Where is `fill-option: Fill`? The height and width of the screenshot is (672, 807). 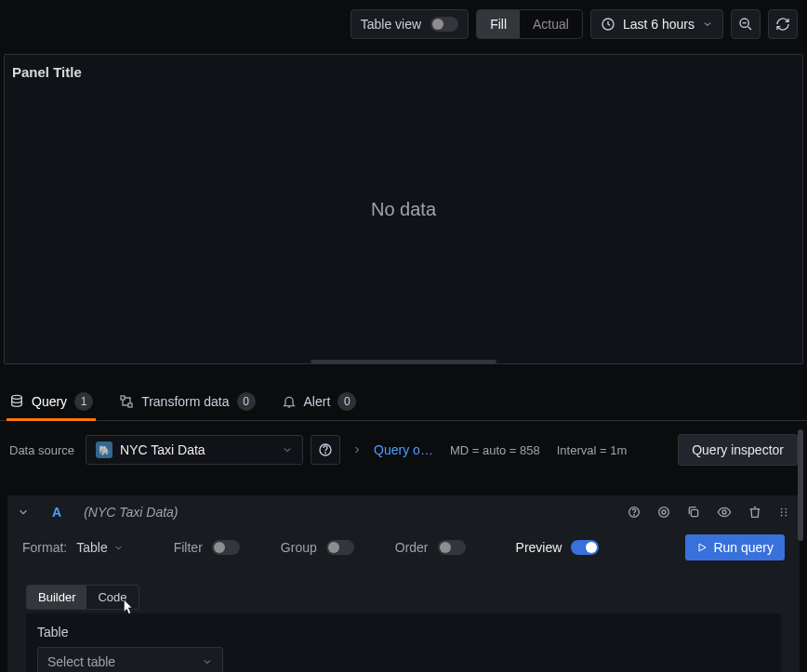
fill-option: Fill is located at coordinates (498, 24).